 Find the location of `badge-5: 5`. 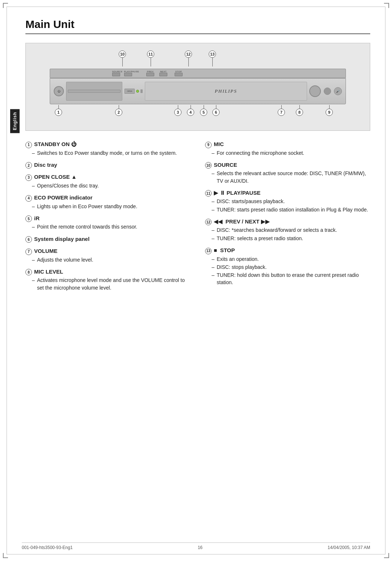

badge-5: 5 is located at coordinates (29, 219).